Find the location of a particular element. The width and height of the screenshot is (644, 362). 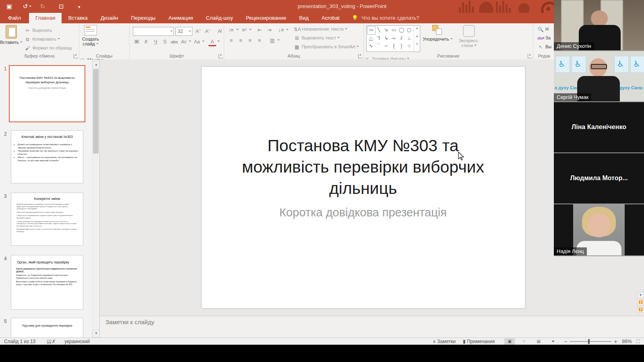

shape-star-icon: ☆ is located at coordinates (409, 46).